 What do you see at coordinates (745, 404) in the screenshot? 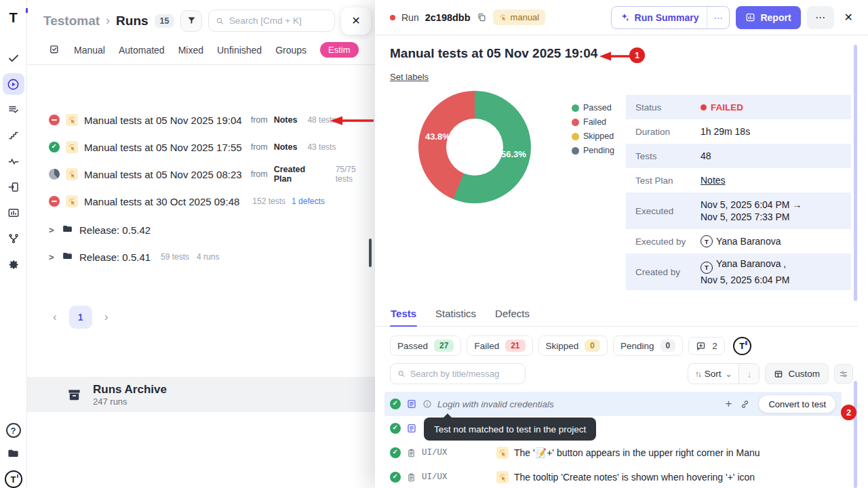
I see `link-icon` at bounding box center [745, 404].